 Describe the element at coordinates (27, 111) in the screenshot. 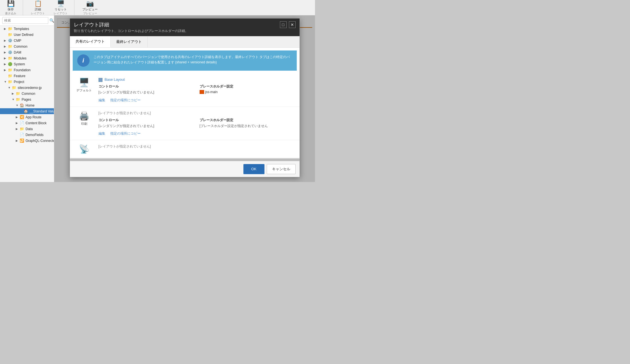

I see `sidebar-item-standard-values: 🏠 __Standard Values` at that location.